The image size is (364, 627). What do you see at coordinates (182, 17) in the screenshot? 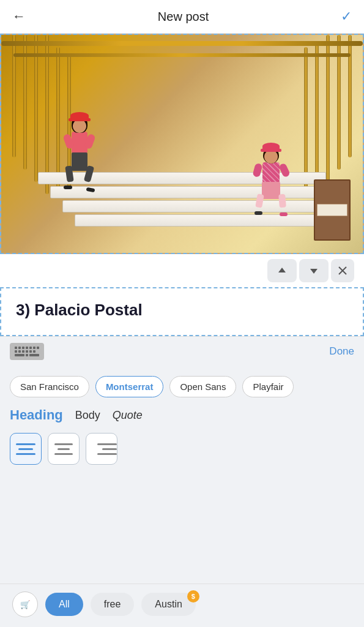
I see `header: ← New post ✓` at bounding box center [182, 17].